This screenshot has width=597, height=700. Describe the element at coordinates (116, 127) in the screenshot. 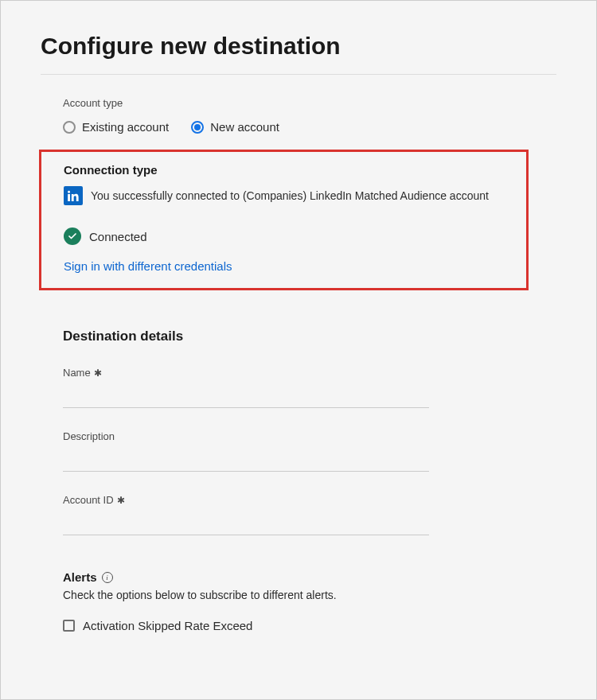

I see `radio-existing-account: Existing account` at that location.